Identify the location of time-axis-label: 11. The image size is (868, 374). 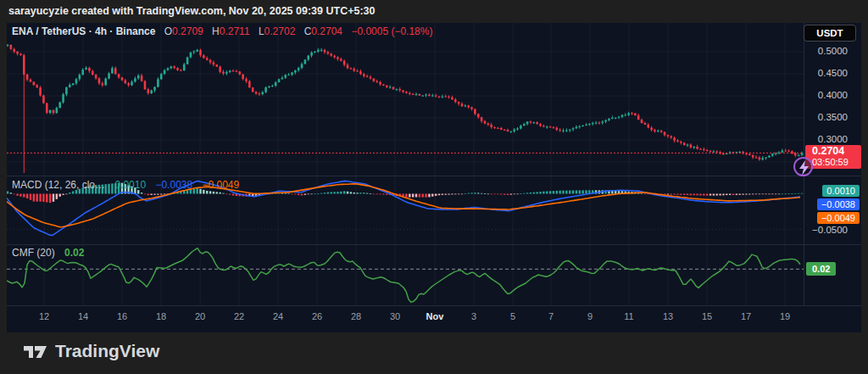
(629, 316).